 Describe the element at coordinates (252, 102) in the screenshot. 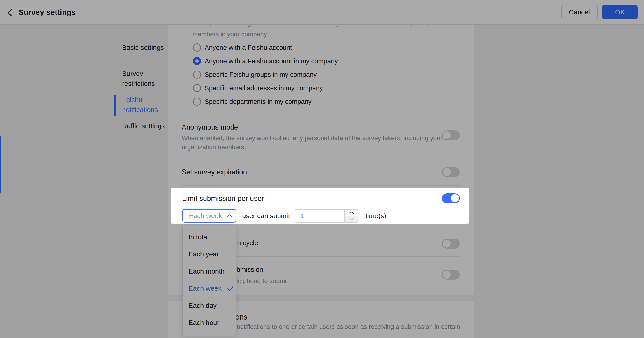

I see `radio-specific-departments: Specific departments in my company` at that location.